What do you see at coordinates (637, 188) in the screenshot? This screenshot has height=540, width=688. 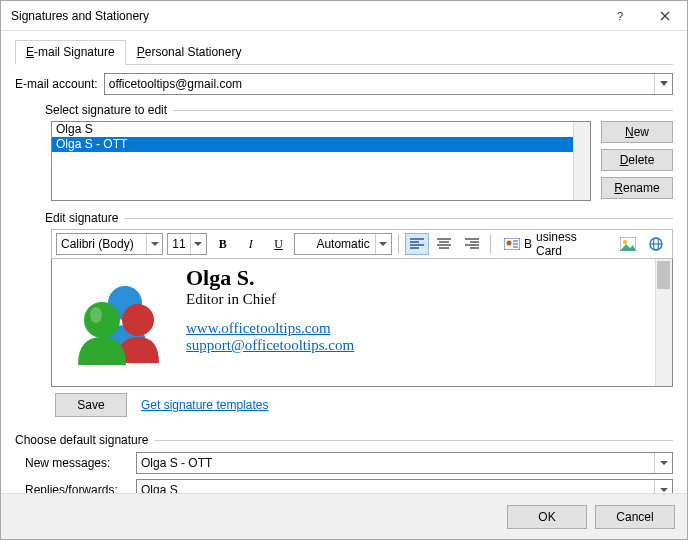 I see `rename-button: Rename` at bounding box center [637, 188].